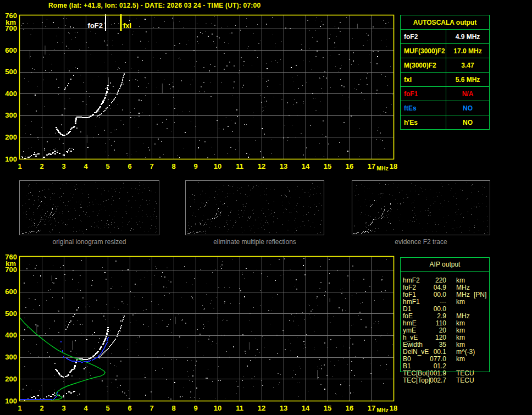 This screenshot has height=415, width=532. Describe the element at coordinates (447, 331) in the screenshot. I see `aip-output-rows: hmF2220kmfoF204.9MHzfoF100.0MHz[PN]hmF1-…` at that location.